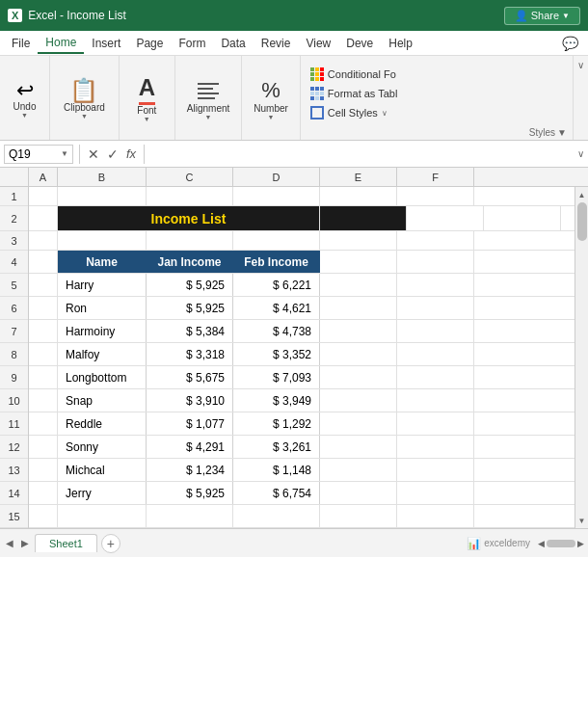  Describe the element at coordinates (437, 74) in the screenshot. I see `conditional-formatting-button: Conditional Fo` at that location.